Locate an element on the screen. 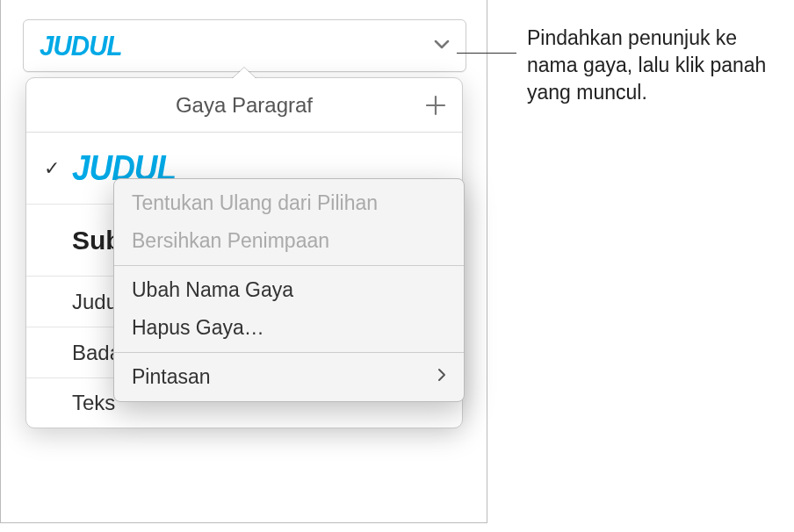  popover-title: Gaya Paragraf is located at coordinates (244, 105).